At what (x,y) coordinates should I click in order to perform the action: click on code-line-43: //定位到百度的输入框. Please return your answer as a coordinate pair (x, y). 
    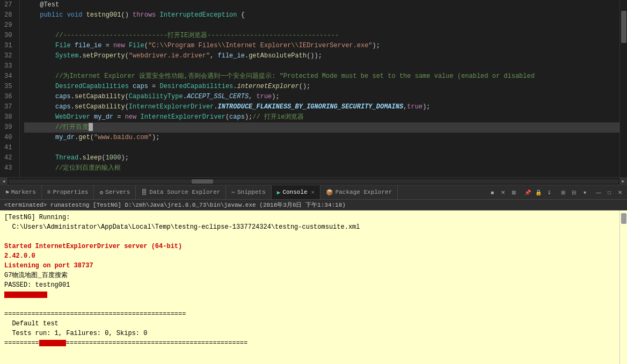
    Looking at the image, I should click on (322, 169).